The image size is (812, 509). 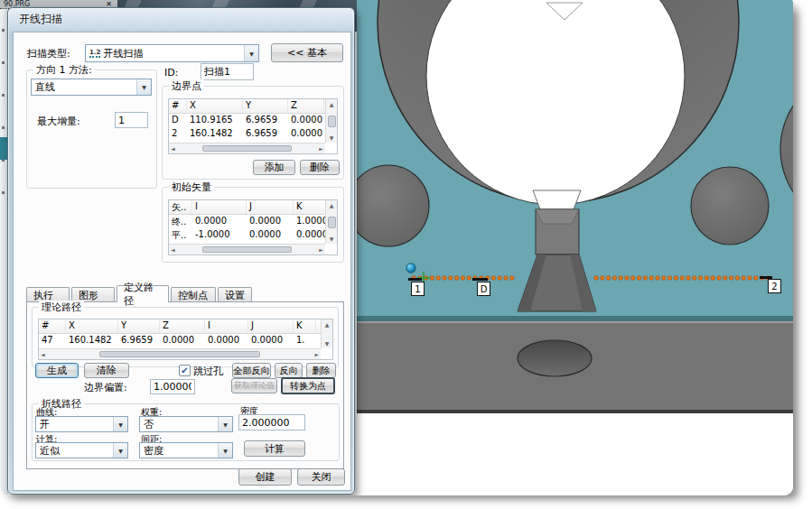 I want to click on teal-toolbar-fragment, so click(x=4, y=148).